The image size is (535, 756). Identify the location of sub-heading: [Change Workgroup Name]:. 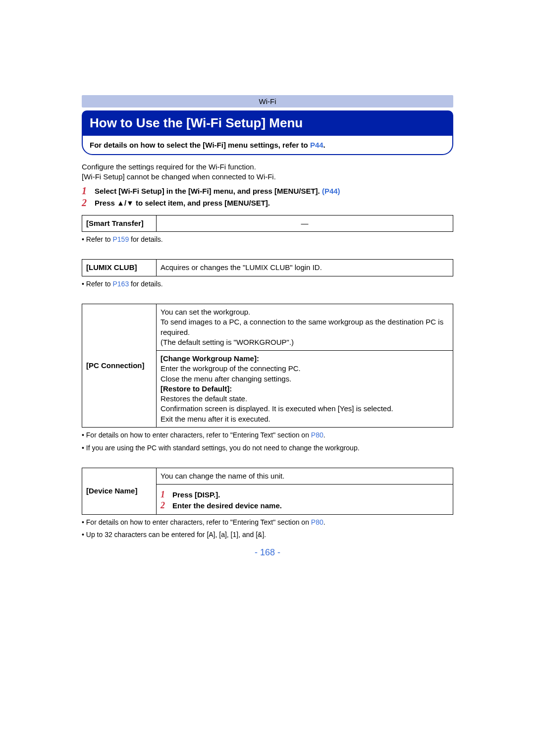
(305, 359).